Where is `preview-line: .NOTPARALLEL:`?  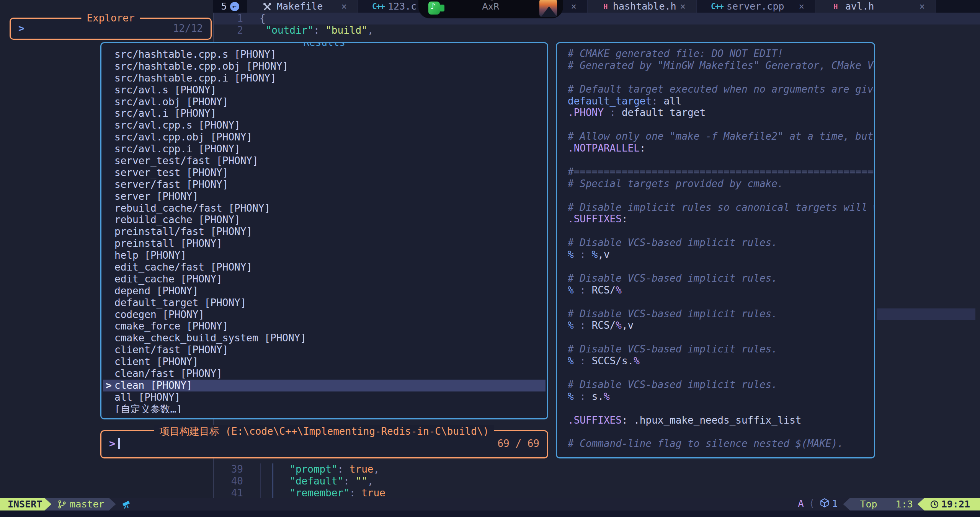 preview-line: .NOTPARALLEL: is located at coordinates (721, 148).